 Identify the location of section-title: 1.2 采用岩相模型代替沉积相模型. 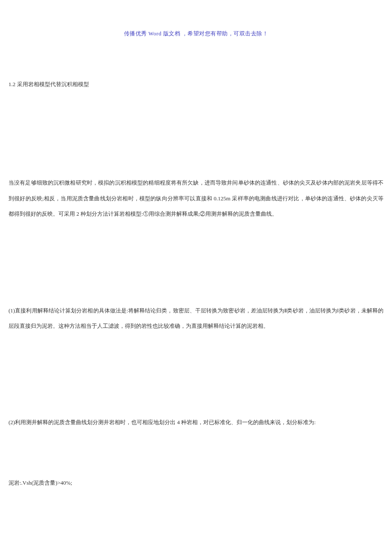
(196, 84).